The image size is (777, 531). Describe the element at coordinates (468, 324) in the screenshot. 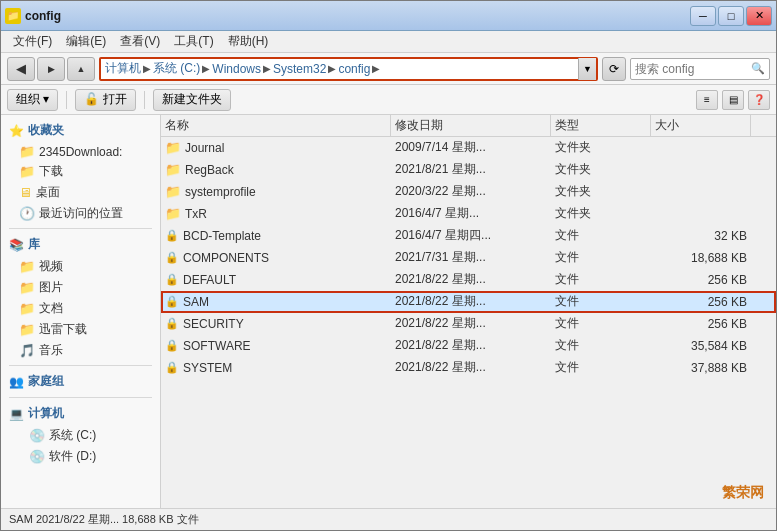

I see `table-row: 🔒 SECURITY 2021/8/22 星期... 文件 256 KB` at that location.